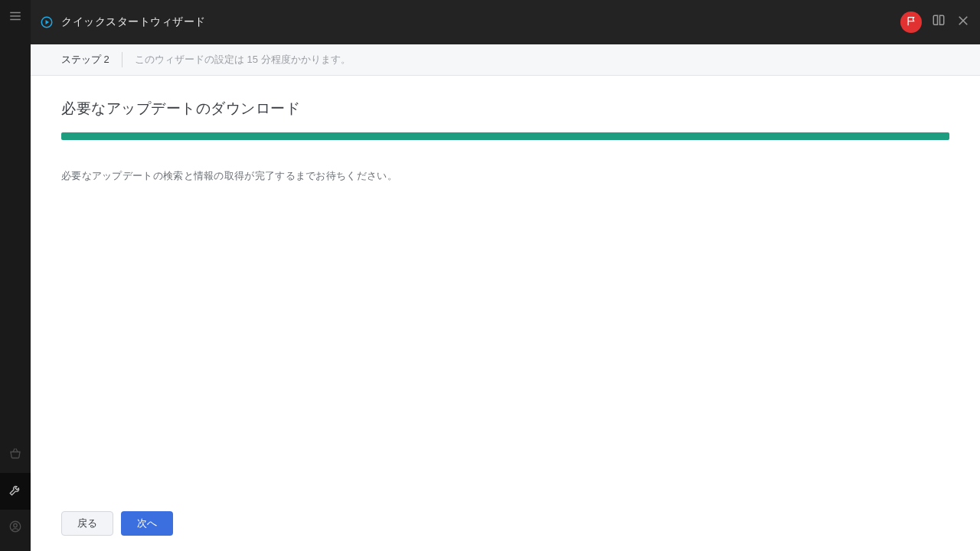  I want to click on sidebar-item-tools, so click(15, 491).